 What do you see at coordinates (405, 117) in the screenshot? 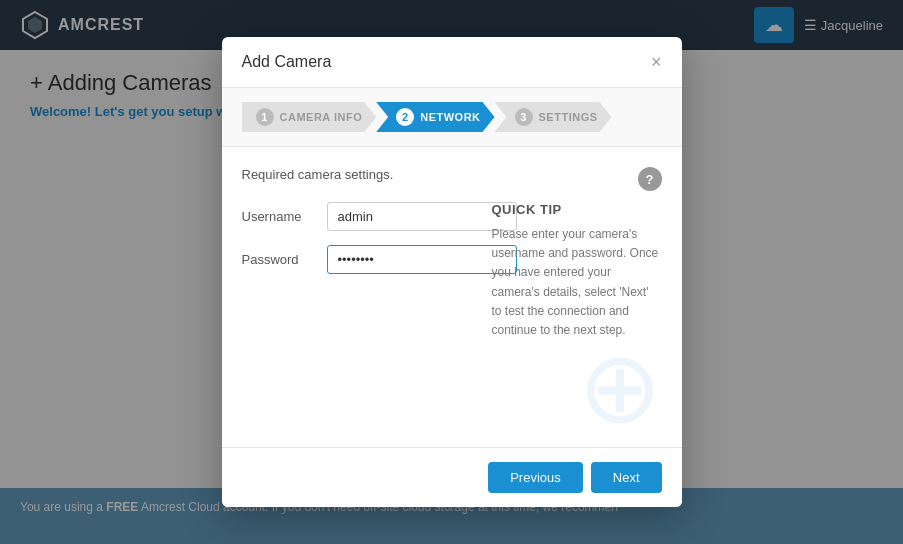
I see `step2-number: 2` at bounding box center [405, 117].